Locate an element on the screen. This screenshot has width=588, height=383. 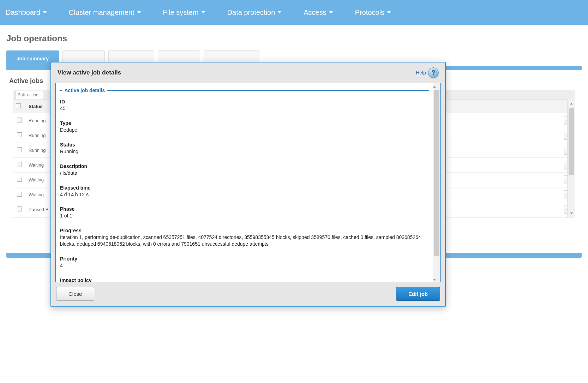
detail-phase: Phase 1 of 1 is located at coordinates (244, 215).